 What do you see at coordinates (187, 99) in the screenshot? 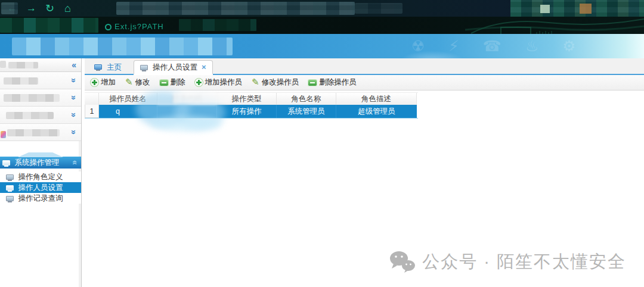
I see `column-header-login-code-censored: 登录代码` at bounding box center [187, 99].